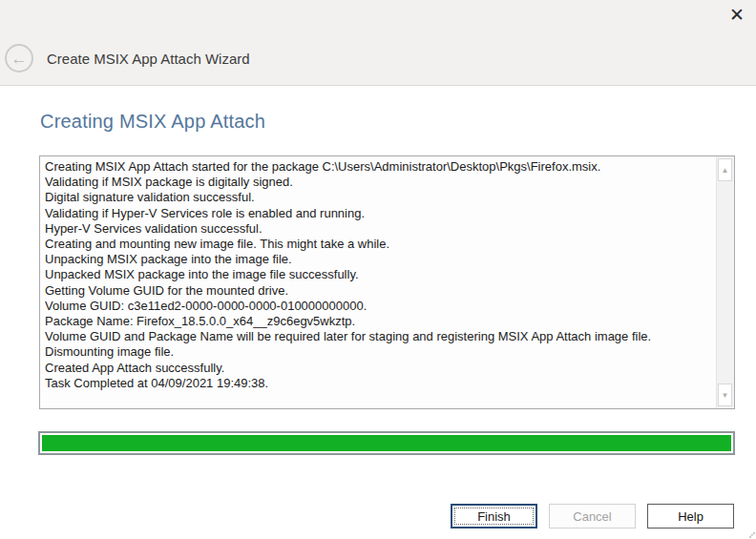 The width and height of the screenshot is (756, 539). I want to click on log-line: Unpacked MSIX package into the image fil…, so click(379, 275).